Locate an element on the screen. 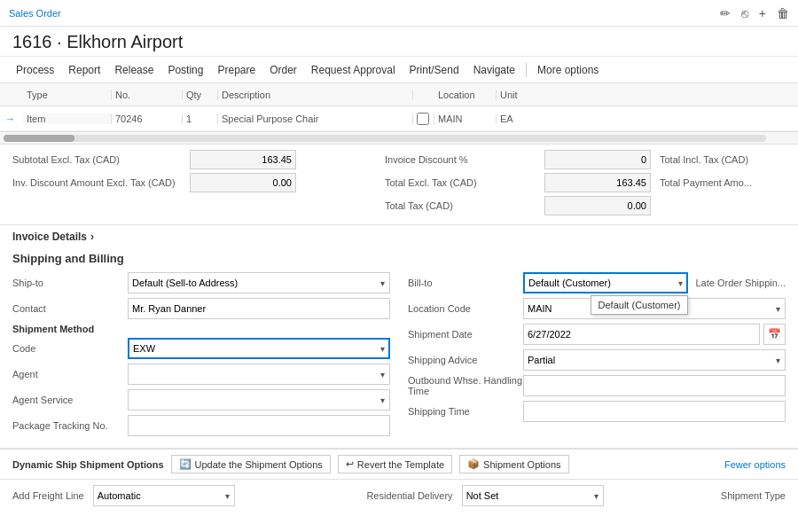 This screenshot has height=532, width=798. total-tax-input is located at coordinates (598, 206).